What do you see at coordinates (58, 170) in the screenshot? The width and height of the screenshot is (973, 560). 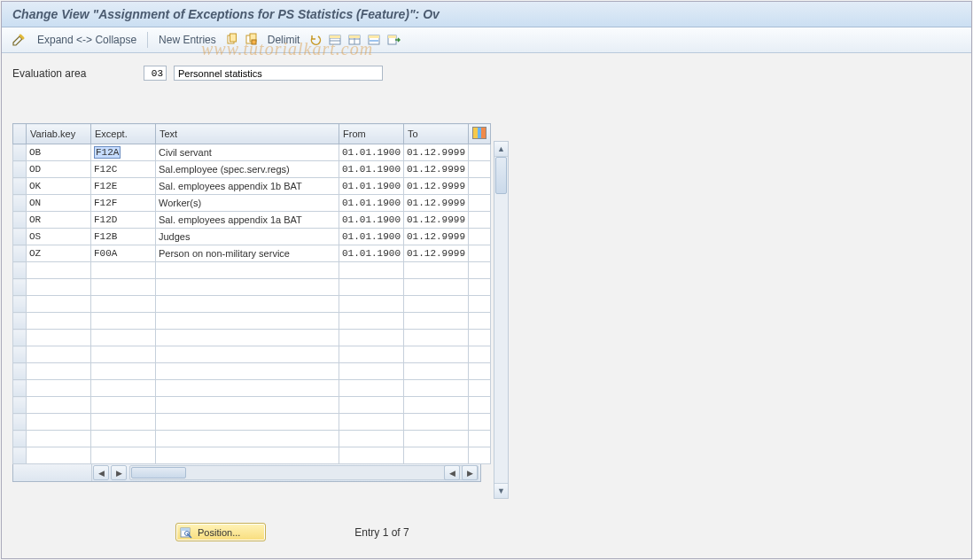 I see `cell-vkey: OD` at bounding box center [58, 170].